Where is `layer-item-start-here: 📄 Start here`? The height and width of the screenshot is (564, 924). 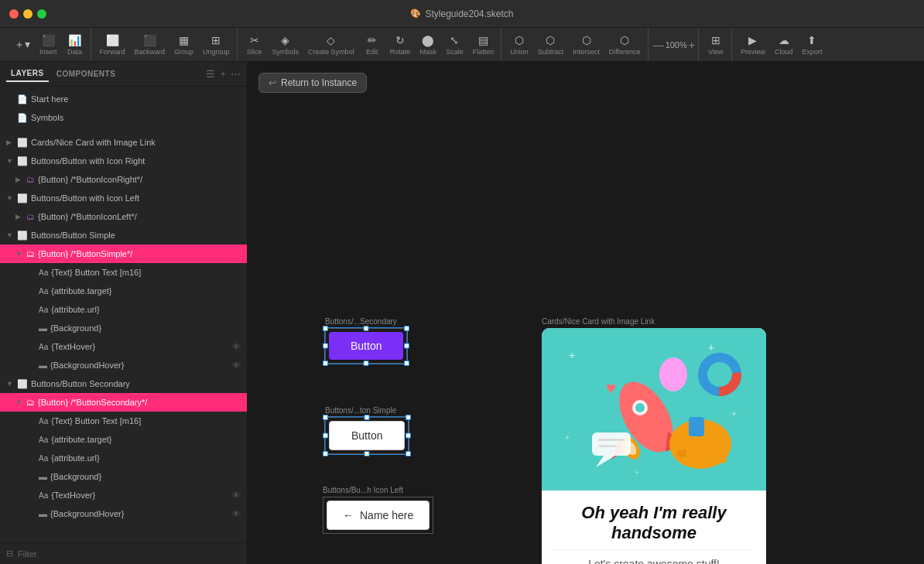
layer-item-start-here: 📄 Start here is located at coordinates (124, 99).